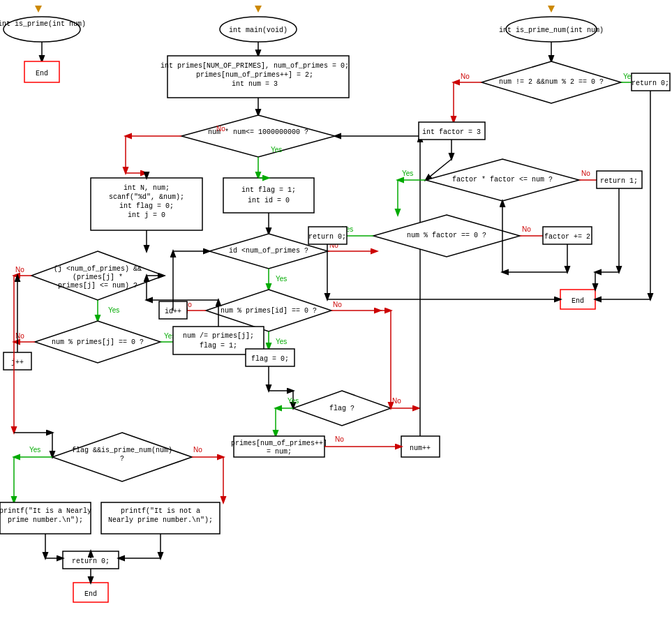 The image size is (672, 628). Describe the element at coordinates (465, 77) in the screenshot. I see `label-no-nc: No` at that location.